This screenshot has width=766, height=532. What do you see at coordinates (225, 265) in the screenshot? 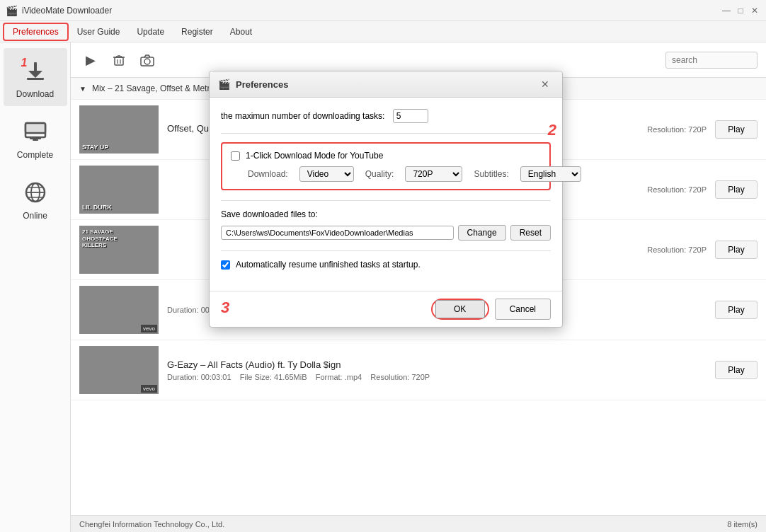
I see `auto-resume-checkbox` at bounding box center [225, 265].